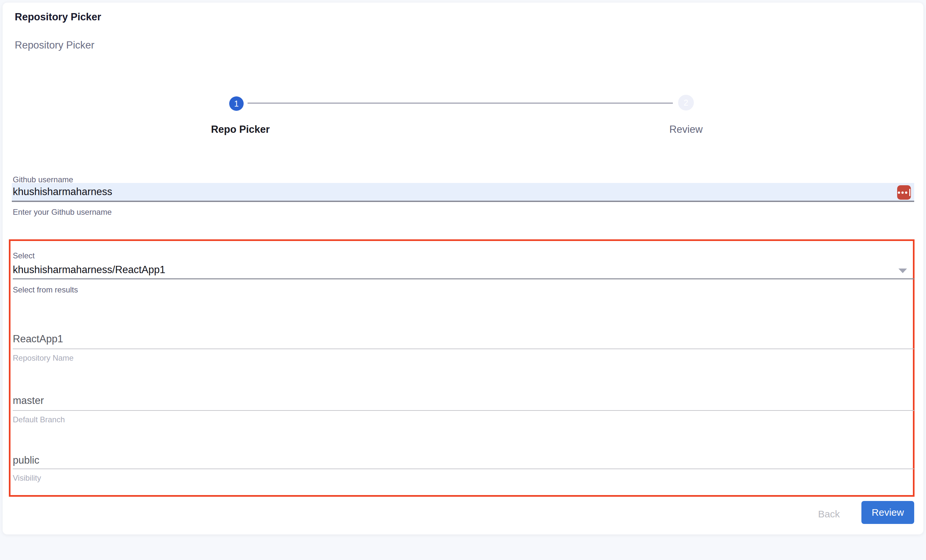 The width and height of the screenshot is (926, 560). Describe the element at coordinates (464, 460) in the screenshot. I see `visibility-input` at that location.